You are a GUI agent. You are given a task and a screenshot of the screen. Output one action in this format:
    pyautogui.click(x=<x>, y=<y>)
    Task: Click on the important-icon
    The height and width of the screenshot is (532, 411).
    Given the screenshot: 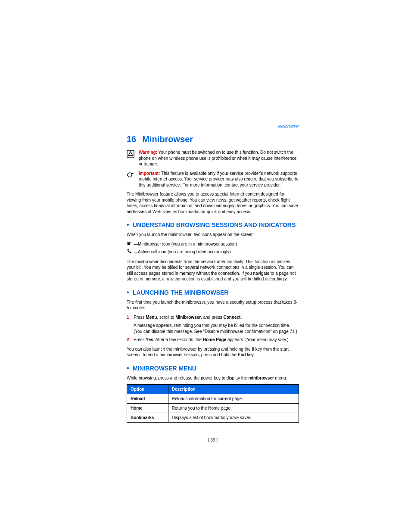 What is the action you would take?
    pyautogui.click(x=133, y=175)
    